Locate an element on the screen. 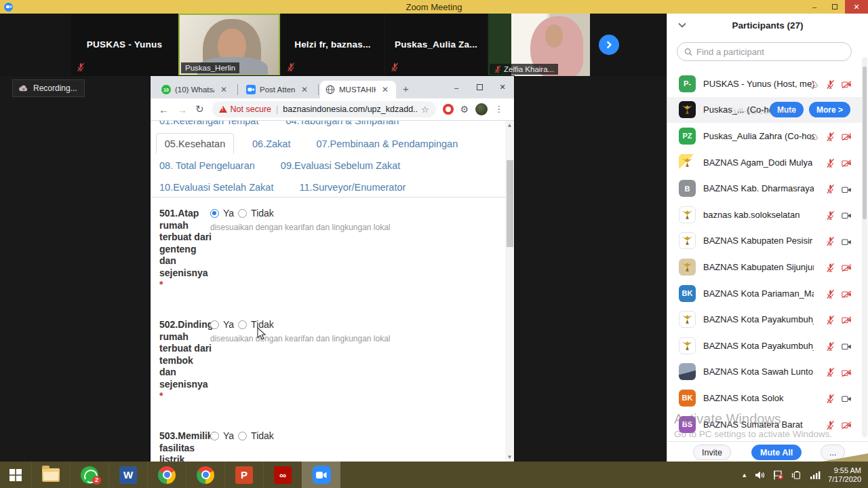 The width and height of the screenshot is (868, 488). participant-name: BAZNAS Kota Solok is located at coordinates (758, 398).